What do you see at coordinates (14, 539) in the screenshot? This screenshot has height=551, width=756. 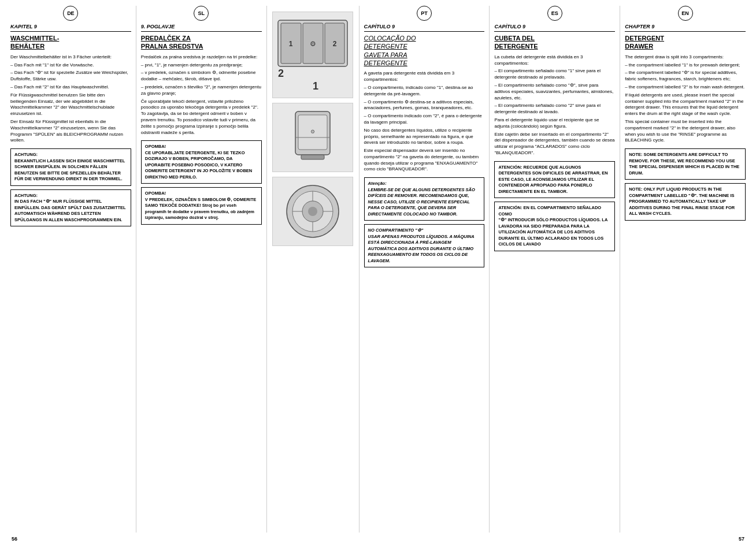 I see `page-left: 56` at bounding box center [14, 539].